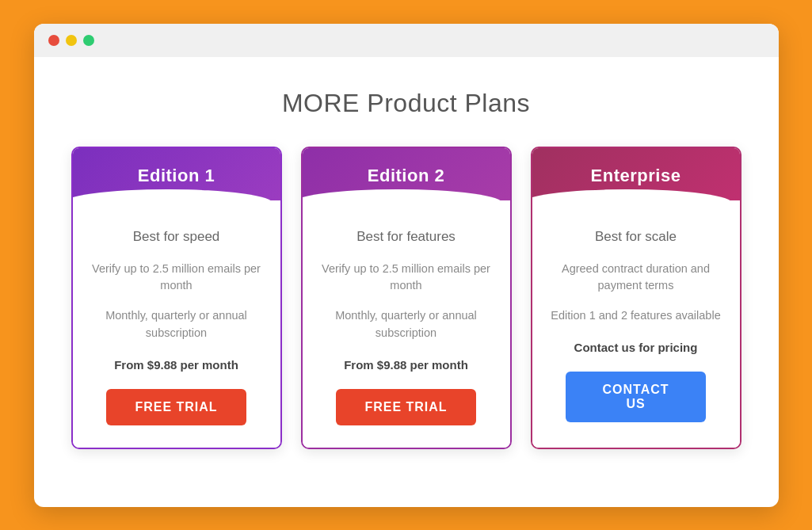  What do you see at coordinates (54, 40) in the screenshot?
I see `dot-red` at bounding box center [54, 40].